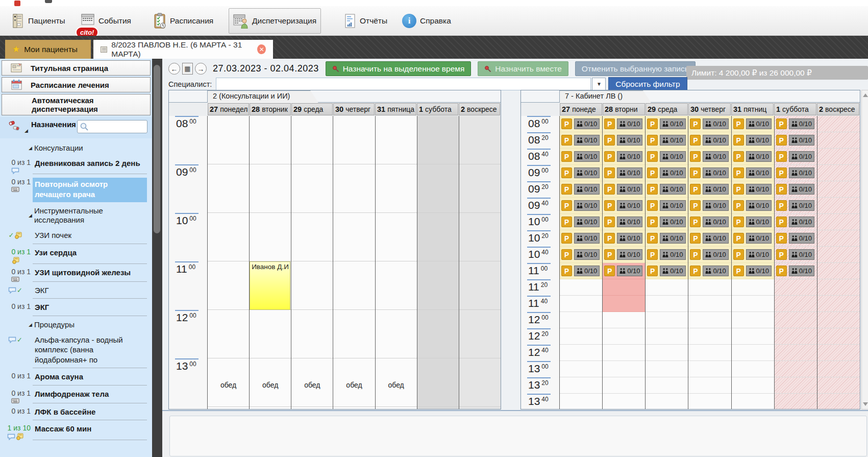  What do you see at coordinates (270, 262) in the screenshot?
I see `schedule-day-column: обедИванов Д.И` at bounding box center [270, 262].